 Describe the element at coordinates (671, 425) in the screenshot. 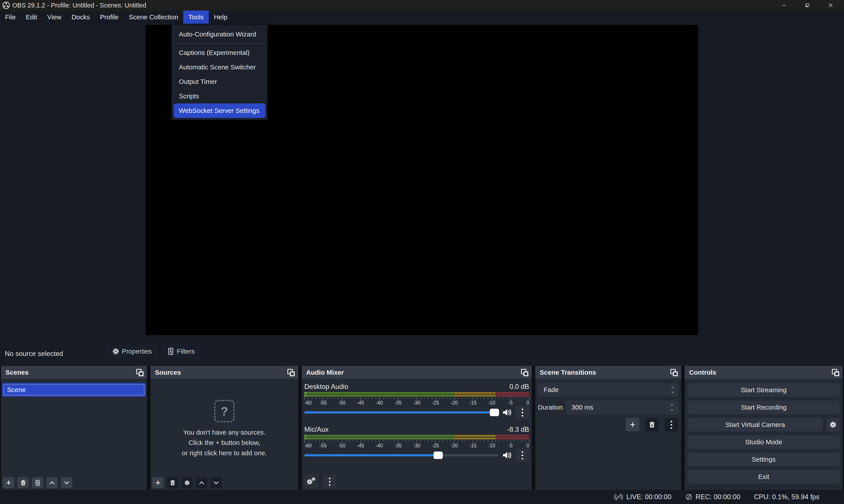

I see `transition-options-button` at that location.